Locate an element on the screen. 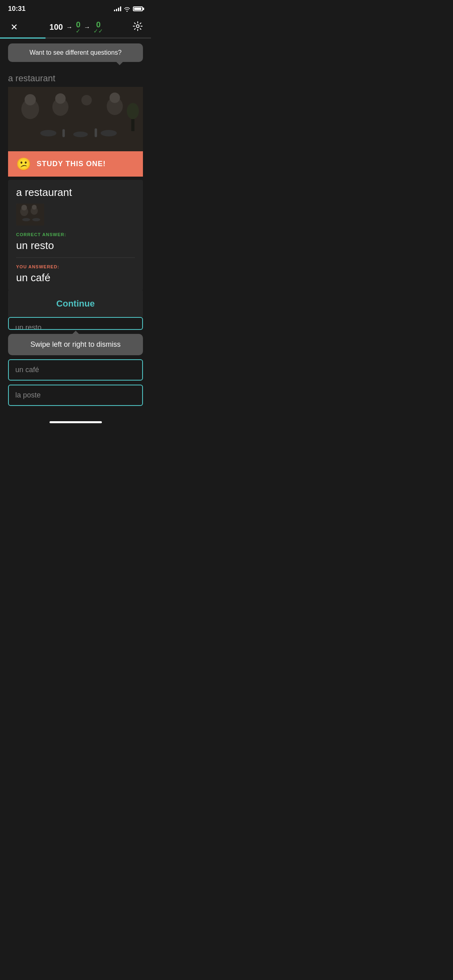 The width and height of the screenshot is (453, 980). swipe-tooltip: Swipe left or right to dismiss is located at coordinates (76, 344).